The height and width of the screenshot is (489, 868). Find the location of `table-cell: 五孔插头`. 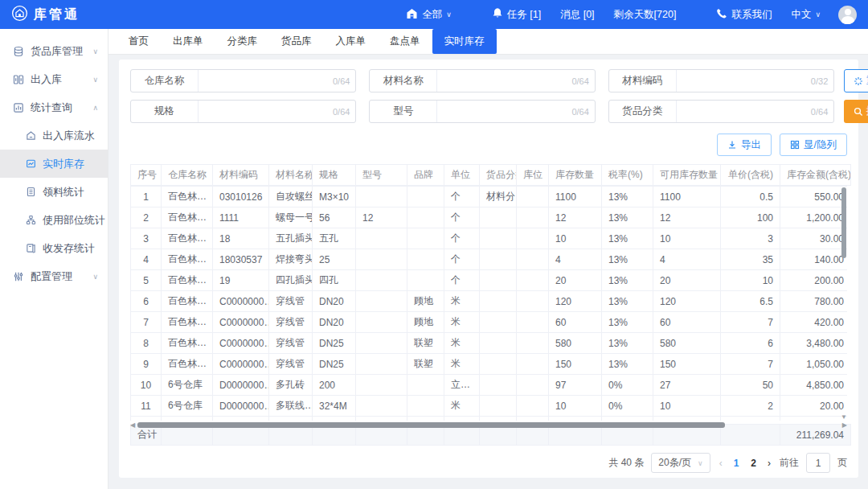

table-cell: 五孔插头 is located at coordinates (291, 239).